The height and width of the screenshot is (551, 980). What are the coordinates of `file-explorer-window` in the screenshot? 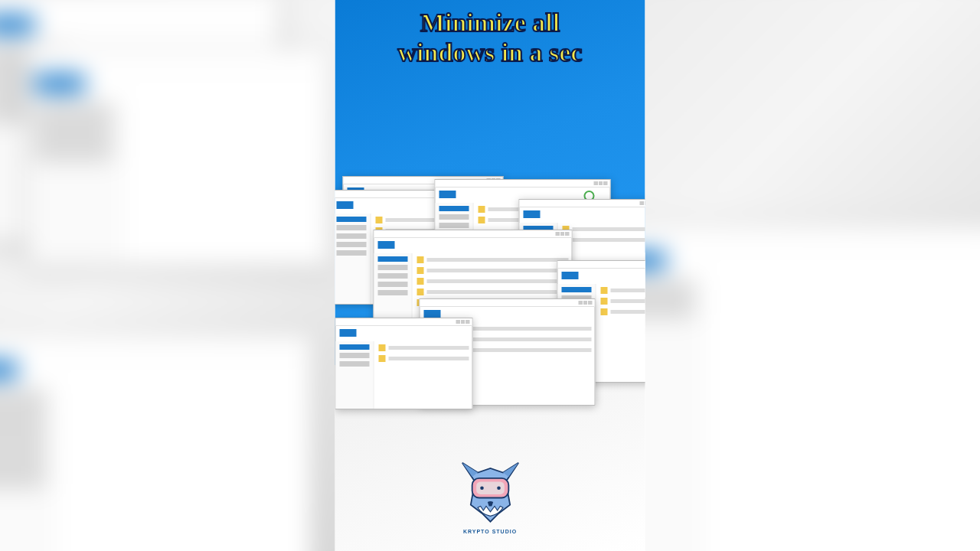 It's located at (404, 364).